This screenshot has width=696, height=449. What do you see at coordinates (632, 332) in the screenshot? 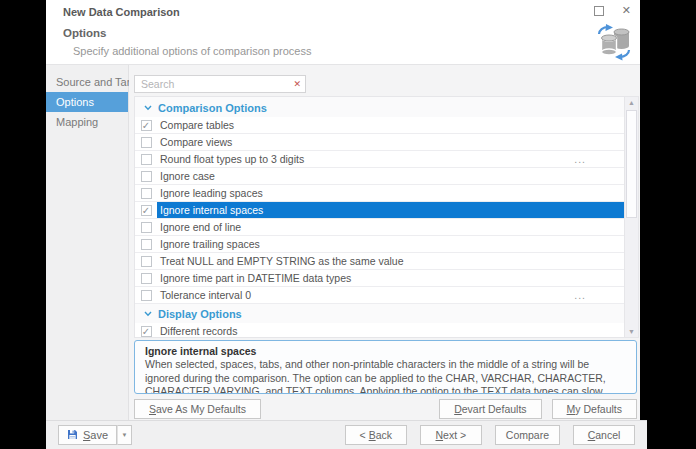
I see `scroll-down-icon: ▼` at bounding box center [632, 332].